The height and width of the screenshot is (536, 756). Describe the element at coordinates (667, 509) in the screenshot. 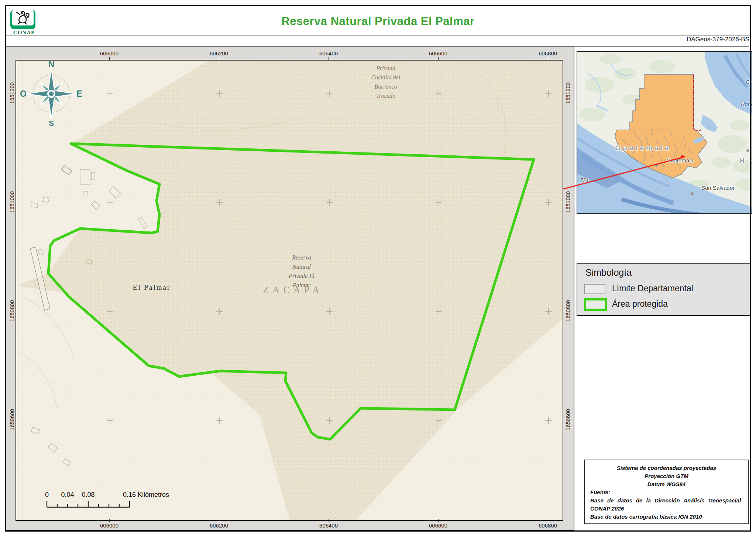

I see `source-line: CONAP 2026` at that location.